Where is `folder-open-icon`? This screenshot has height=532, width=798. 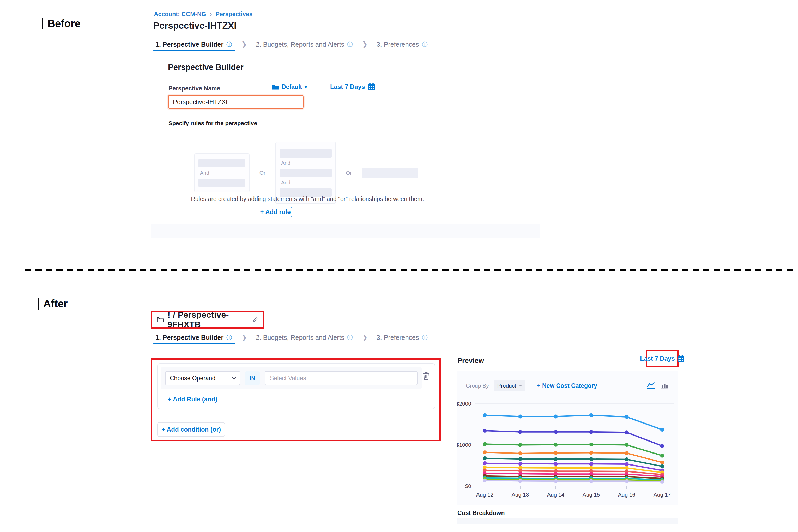 folder-open-icon is located at coordinates (160, 320).